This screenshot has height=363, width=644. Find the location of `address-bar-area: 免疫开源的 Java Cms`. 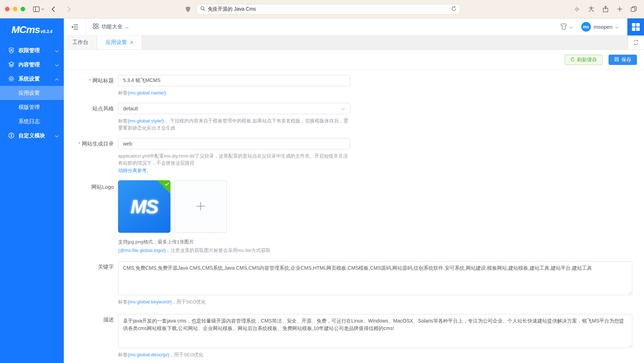

address-bar-area: 免疫开源的 Java Cms is located at coordinates (321, 9).